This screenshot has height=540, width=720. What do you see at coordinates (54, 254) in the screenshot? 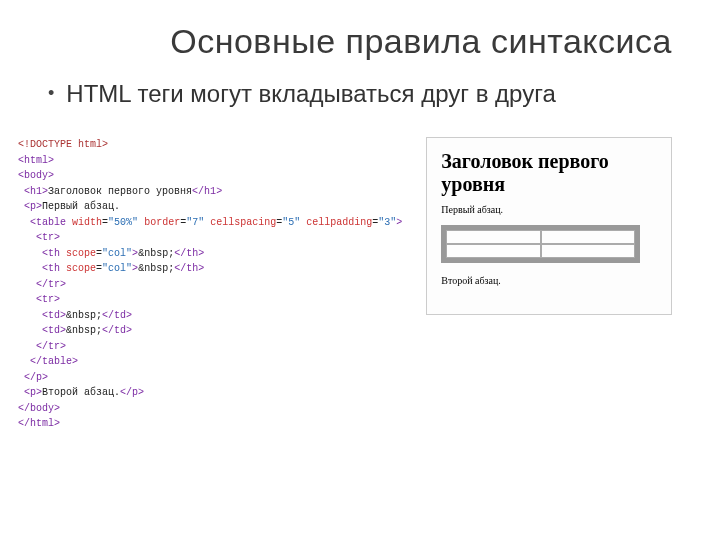
I see `code-tag-th: th` at bounding box center [54, 254].